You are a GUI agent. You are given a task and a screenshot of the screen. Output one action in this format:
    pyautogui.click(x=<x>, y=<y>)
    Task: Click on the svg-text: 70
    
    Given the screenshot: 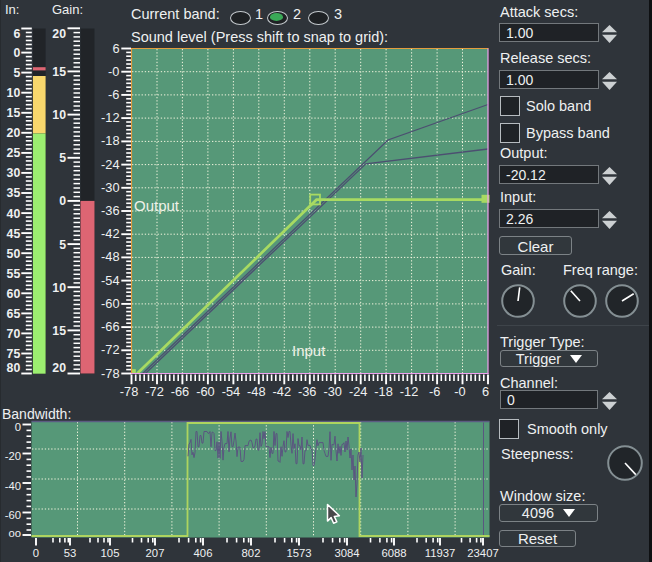 What is the action you would take?
    pyautogui.click(x=14, y=334)
    